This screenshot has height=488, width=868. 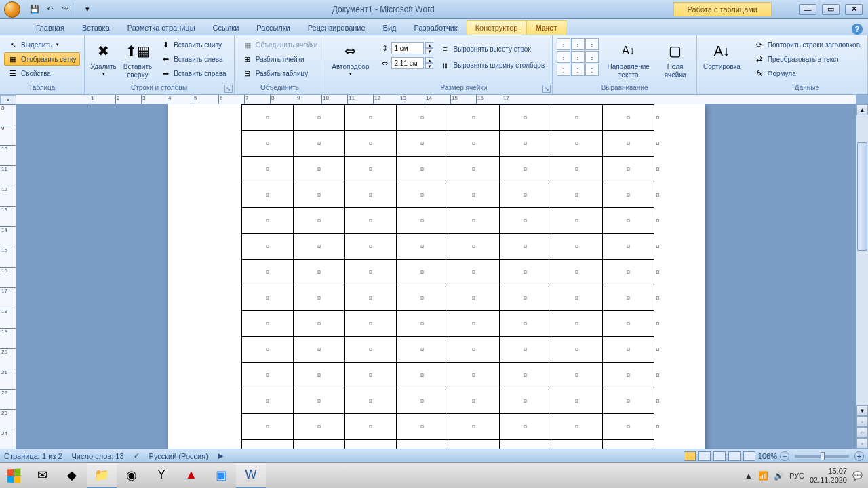 What do you see at coordinates (98, 456) in the screenshot?
I see `status-words: Число слов: 13` at bounding box center [98, 456].